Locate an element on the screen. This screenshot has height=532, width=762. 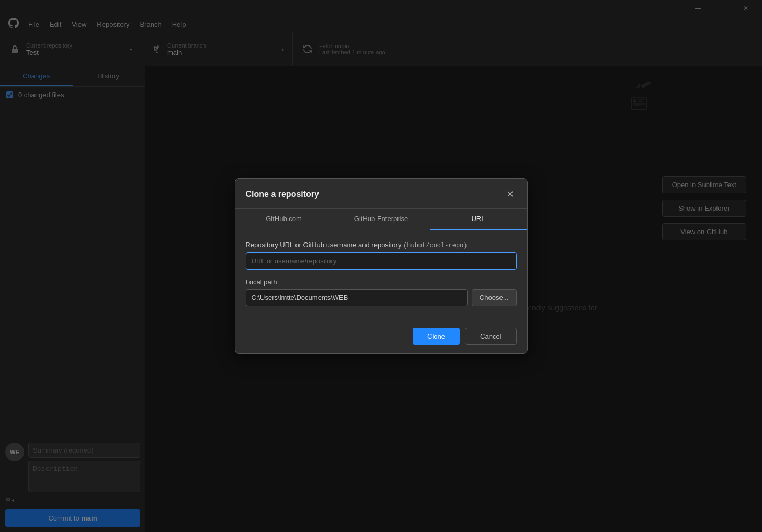
dialog-footer: Clone Cancel is located at coordinates (381, 336).